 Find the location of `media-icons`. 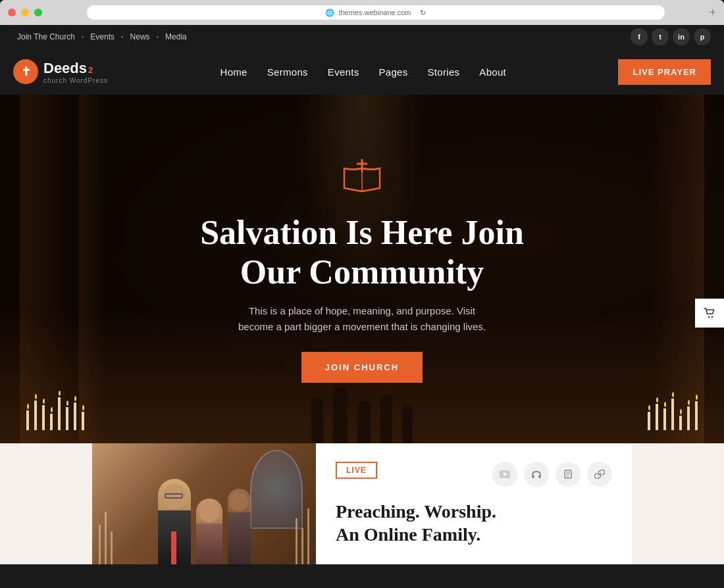

media-icons is located at coordinates (552, 474).